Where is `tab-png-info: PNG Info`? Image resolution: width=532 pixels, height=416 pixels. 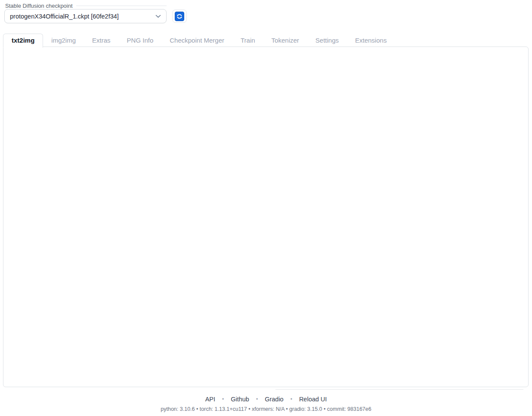
tab-png-info: PNG Info is located at coordinates (140, 40).